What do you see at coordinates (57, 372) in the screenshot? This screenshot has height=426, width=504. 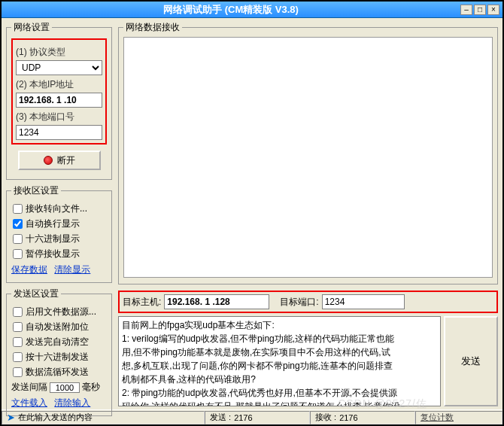 I see `loop-send-label: 数据流循环发送` at bounding box center [57, 372].